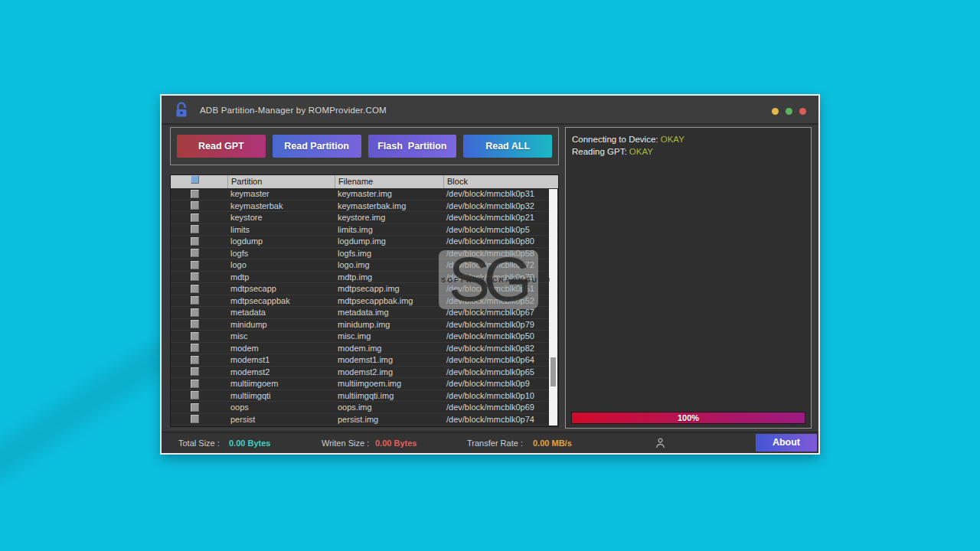  Describe the element at coordinates (495, 443) in the screenshot. I see `transfer-rate-label: Transfer Rate :` at that location.